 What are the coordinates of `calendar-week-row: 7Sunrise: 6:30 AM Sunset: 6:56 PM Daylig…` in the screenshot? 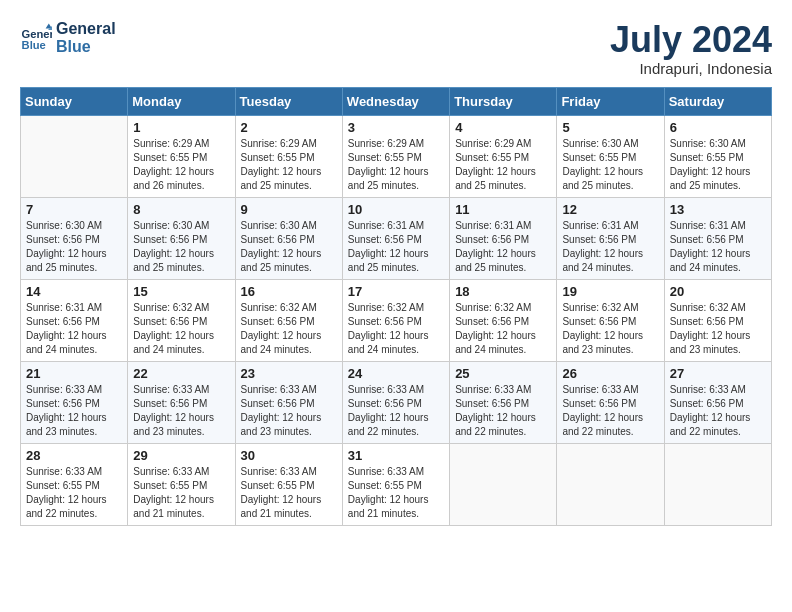 It's located at (396, 238).